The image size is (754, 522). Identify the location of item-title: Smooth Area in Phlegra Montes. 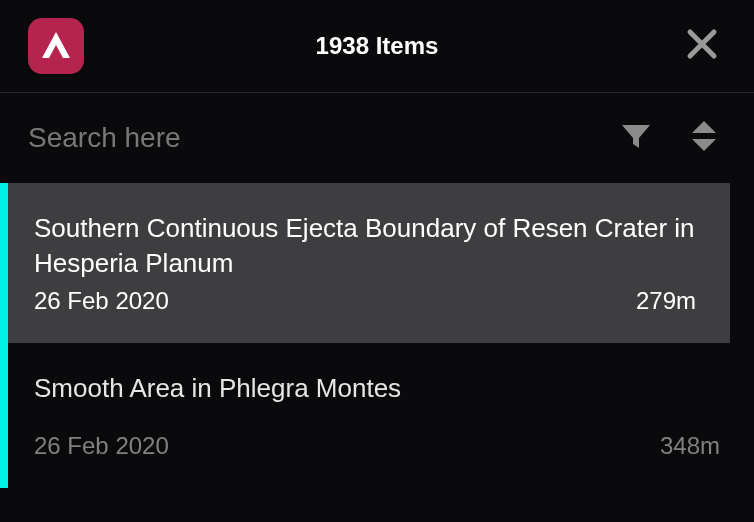
(377, 388).